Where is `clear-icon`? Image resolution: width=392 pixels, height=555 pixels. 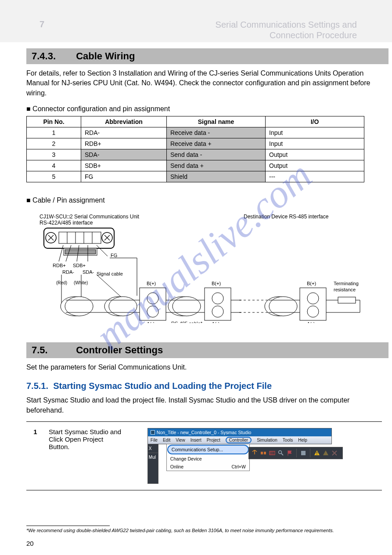 clear-icon is located at coordinates (334, 453).